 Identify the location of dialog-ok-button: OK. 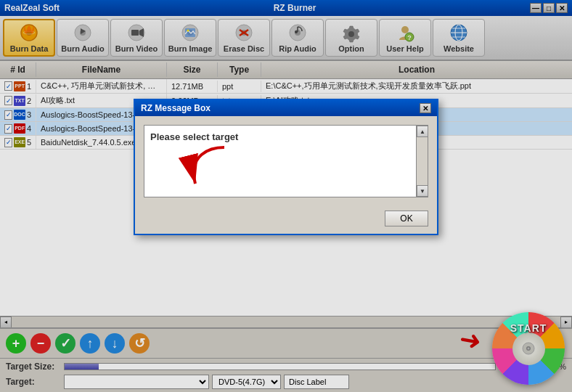
(406, 219).